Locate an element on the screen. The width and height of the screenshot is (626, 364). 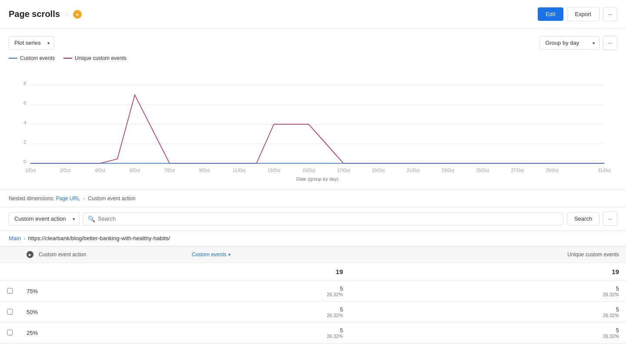
row-3-unique-value: 5 is located at coordinates (488, 330).